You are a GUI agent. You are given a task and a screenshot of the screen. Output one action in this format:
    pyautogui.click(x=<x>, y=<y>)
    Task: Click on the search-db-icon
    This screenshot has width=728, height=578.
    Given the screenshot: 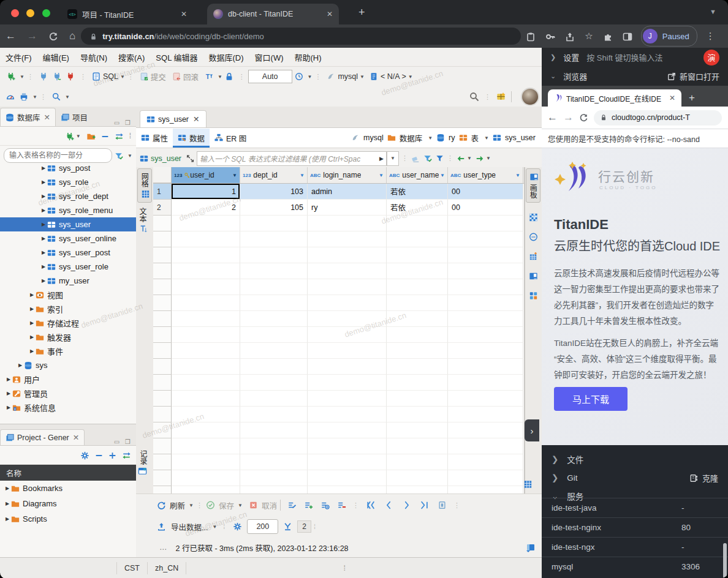 What is the action you would take?
    pyautogui.click(x=56, y=97)
    